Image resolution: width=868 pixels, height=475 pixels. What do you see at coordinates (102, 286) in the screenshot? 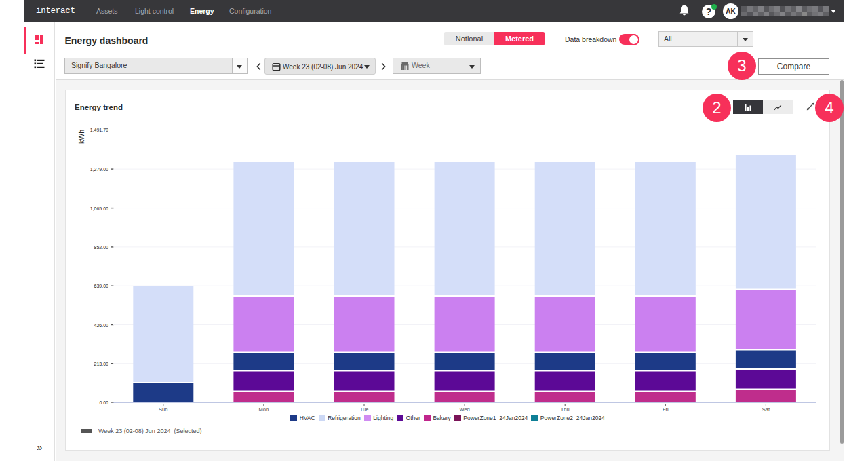
I see `svg-text: 639.00` at bounding box center [102, 286].